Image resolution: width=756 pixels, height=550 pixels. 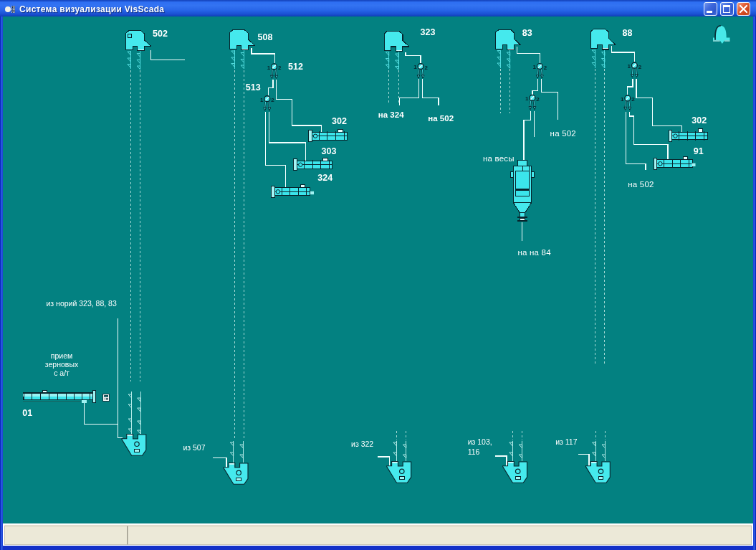 I want to click on svg-text: на 324, so click(x=391, y=115).